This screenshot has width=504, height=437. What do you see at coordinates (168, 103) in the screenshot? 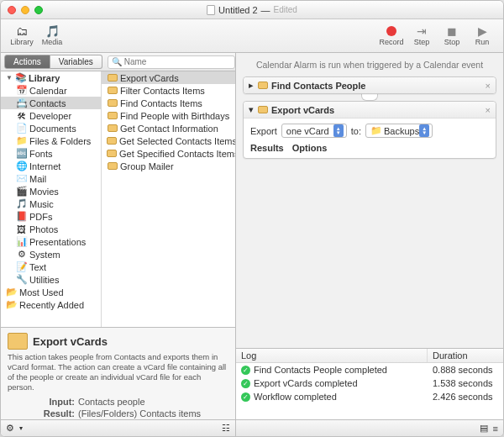
I see `action-find-contacts-items: Find Contacts Items` at bounding box center [168, 103].